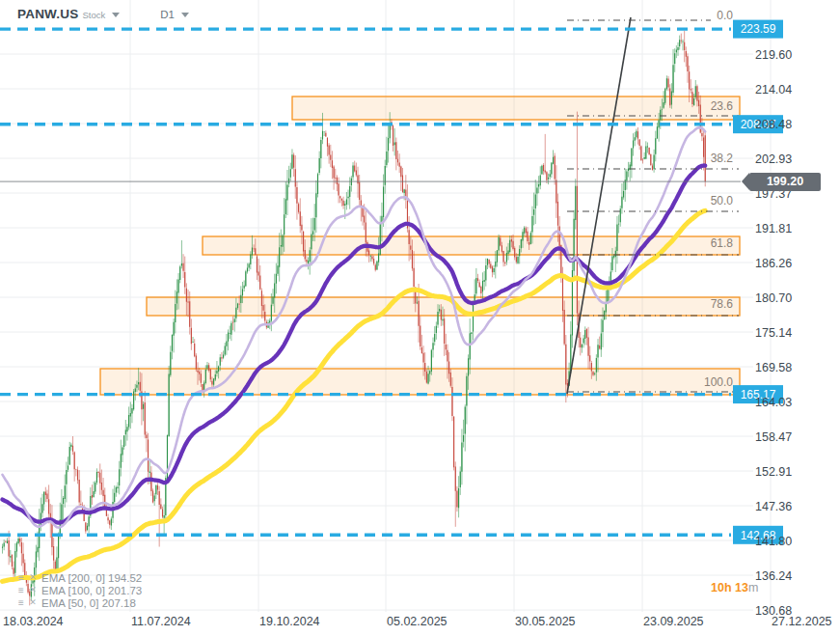  Describe the element at coordinates (802, 622) in the screenshot. I see `date-label: 27.12.2025` at that location.